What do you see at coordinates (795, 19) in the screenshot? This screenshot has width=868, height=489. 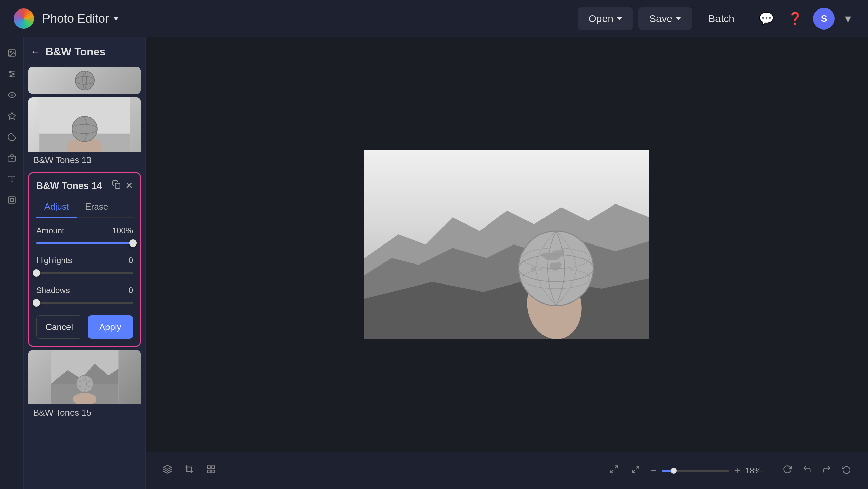 I see `help-icon-button: ❓` at bounding box center [795, 19].